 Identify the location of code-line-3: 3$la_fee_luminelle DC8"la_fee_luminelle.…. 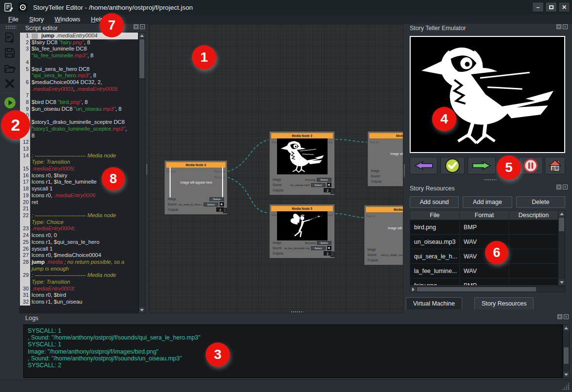
(79, 52).